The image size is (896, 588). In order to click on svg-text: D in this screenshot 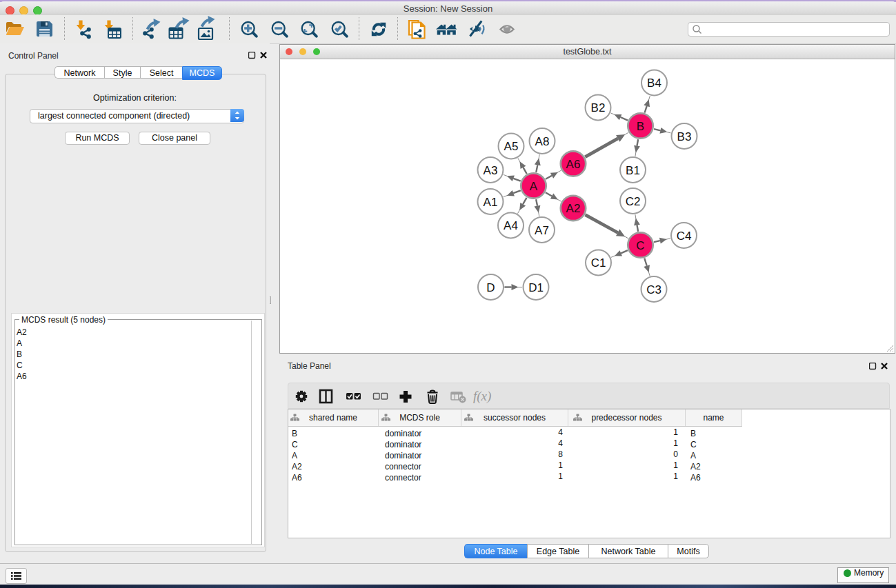, I will do `click(490, 288)`.